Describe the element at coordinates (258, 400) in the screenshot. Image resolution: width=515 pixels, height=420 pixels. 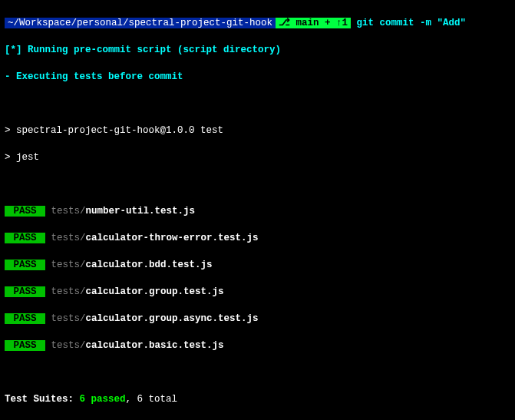
I see `suites-summary: Test Suites: 6 passed, 6 total` at that location.